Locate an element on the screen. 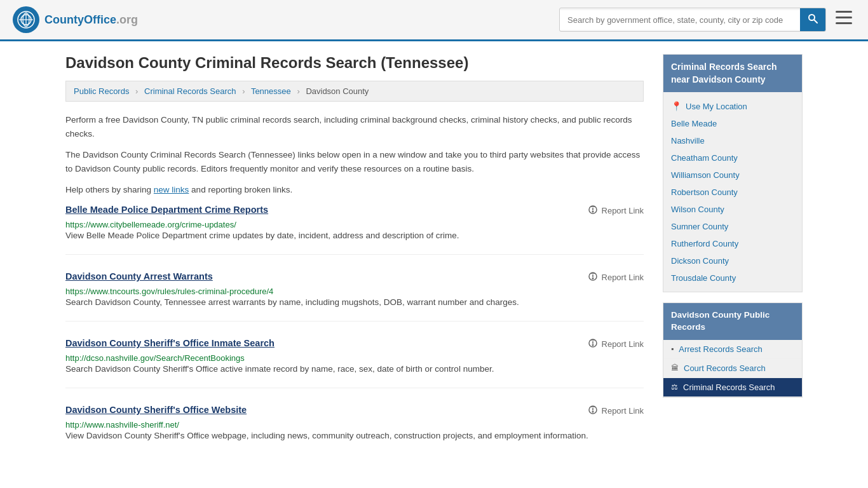 The image size is (868, 488). pub-icon-2: ⚖ is located at coordinates (675, 387).